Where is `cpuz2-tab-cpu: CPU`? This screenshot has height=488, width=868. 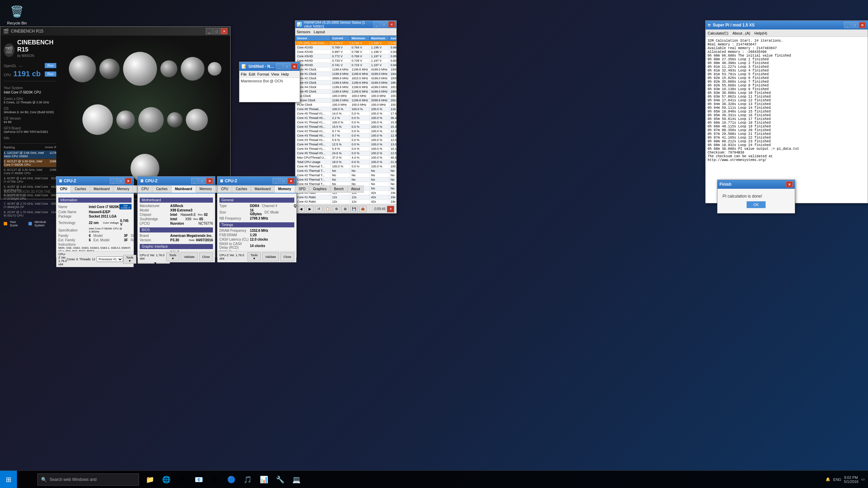 cpuz2-tab-cpu: CPU is located at coordinates (145, 189).